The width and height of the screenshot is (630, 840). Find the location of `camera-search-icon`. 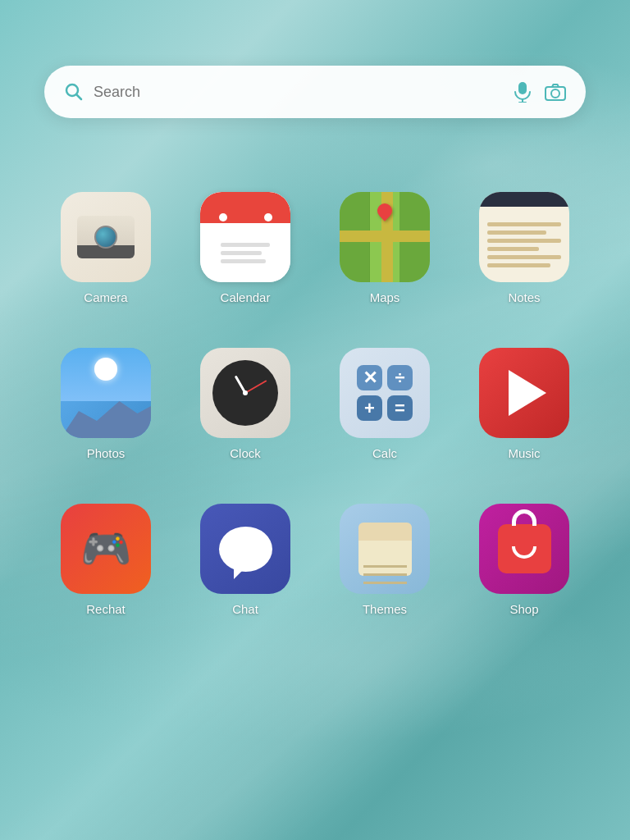

camera-search-icon is located at coordinates (555, 92).